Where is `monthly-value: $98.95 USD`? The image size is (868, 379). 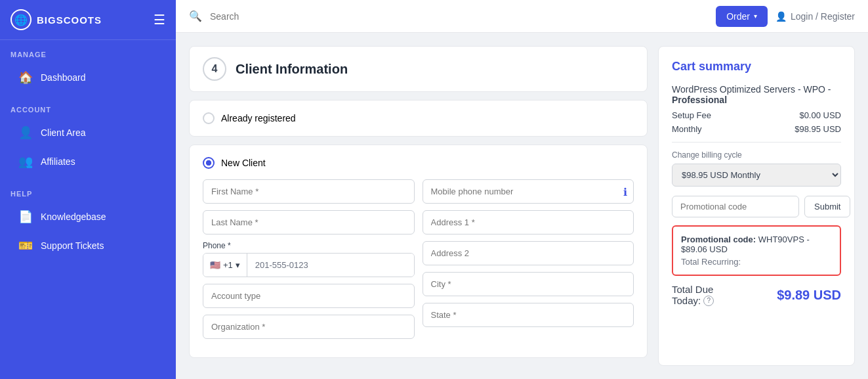 monthly-value: $98.95 USD is located at coordinates (817, 129).